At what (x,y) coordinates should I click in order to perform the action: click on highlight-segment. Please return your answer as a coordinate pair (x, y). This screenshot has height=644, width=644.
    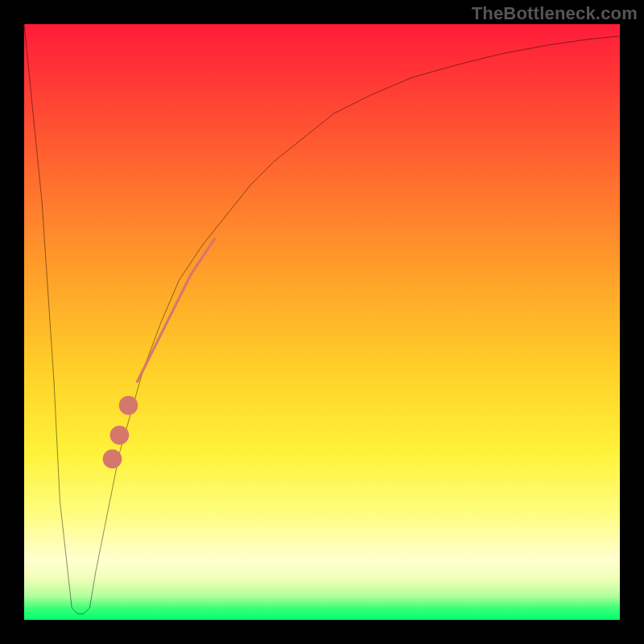
    Looking at the image, I should click on (176, 310).